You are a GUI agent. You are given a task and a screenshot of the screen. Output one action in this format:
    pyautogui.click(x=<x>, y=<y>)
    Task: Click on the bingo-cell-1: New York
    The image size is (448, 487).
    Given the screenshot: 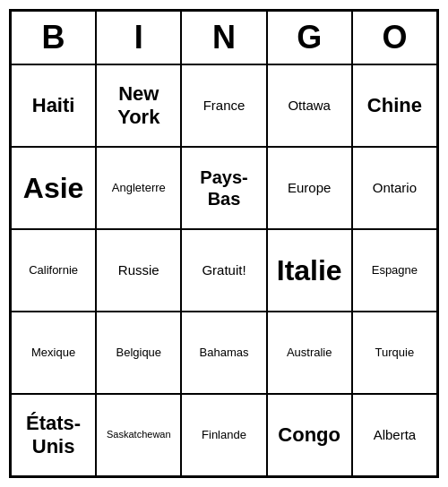 What is the action you would take?
    pyautogui.click(x=138, y=106)
    